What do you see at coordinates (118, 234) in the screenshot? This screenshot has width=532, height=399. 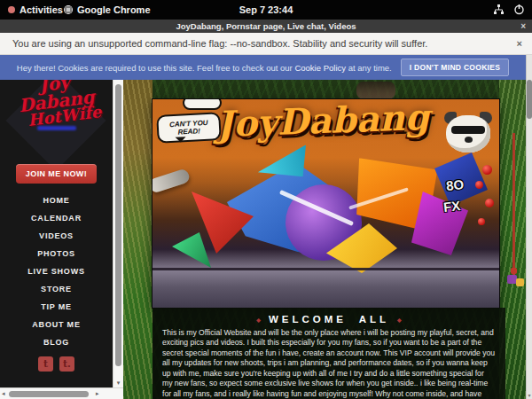 I see `sidebar-vertical-scrollbar: ▾` at bounding box center [118, 234].